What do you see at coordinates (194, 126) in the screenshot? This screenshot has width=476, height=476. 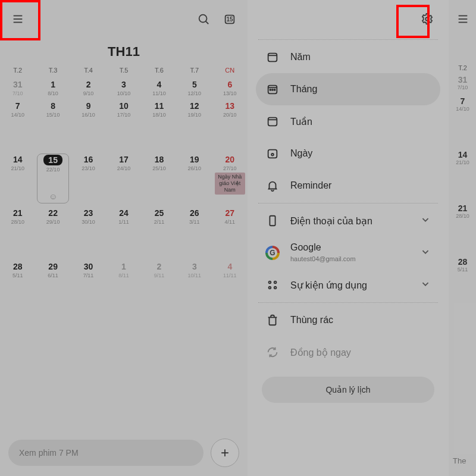 I see `calendar-day-cell: 1219/10` at bounding box center [194, 126].